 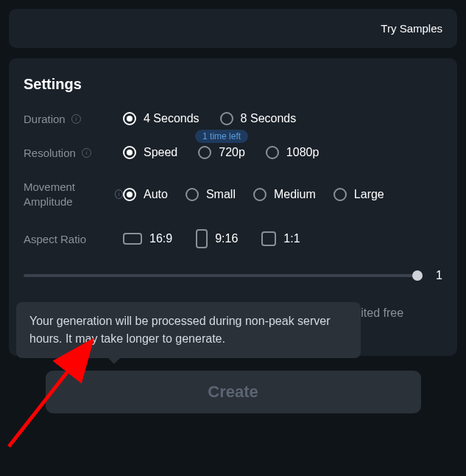 What do you see at coordinates (227, 239) in the screenshot?
I see `aspect-9-16-text: 9:16` at bounding box center [227, 239].